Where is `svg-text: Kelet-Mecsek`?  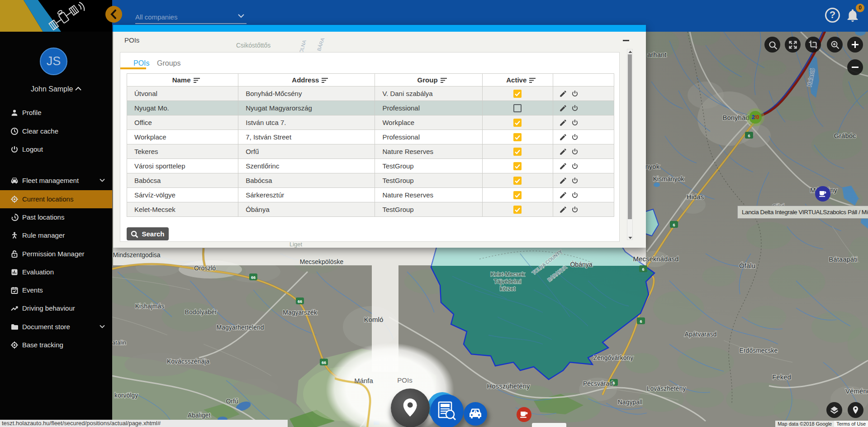 svg-text: Kelet-Mecsek is located at coordinates (508, 274).